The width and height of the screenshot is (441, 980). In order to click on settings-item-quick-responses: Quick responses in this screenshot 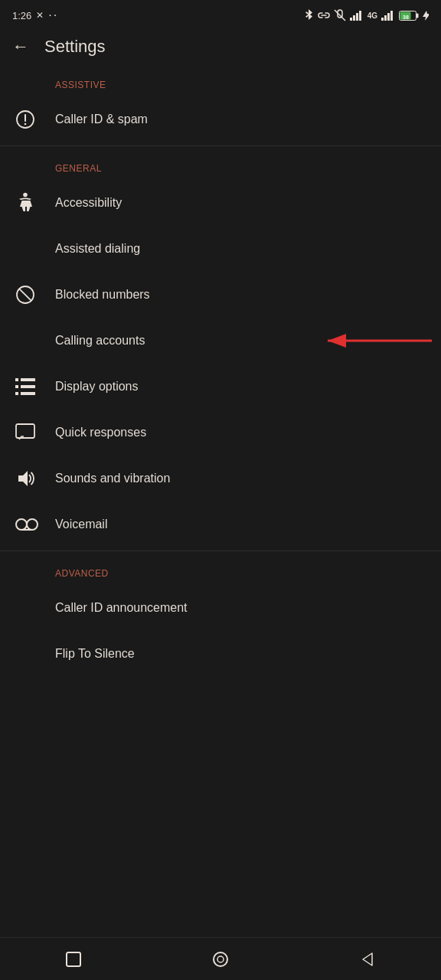, I will do `click(220, 433)`.